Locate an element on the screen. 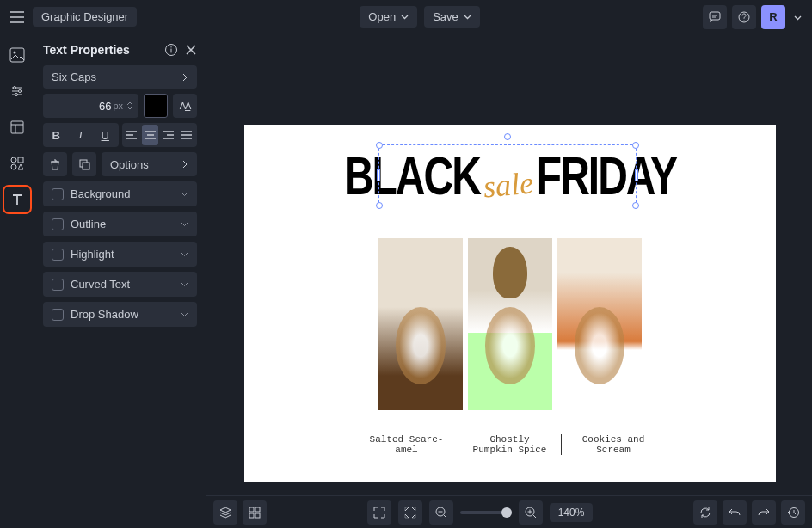  hamburger-menu-button is located at coordinates (17, 17).